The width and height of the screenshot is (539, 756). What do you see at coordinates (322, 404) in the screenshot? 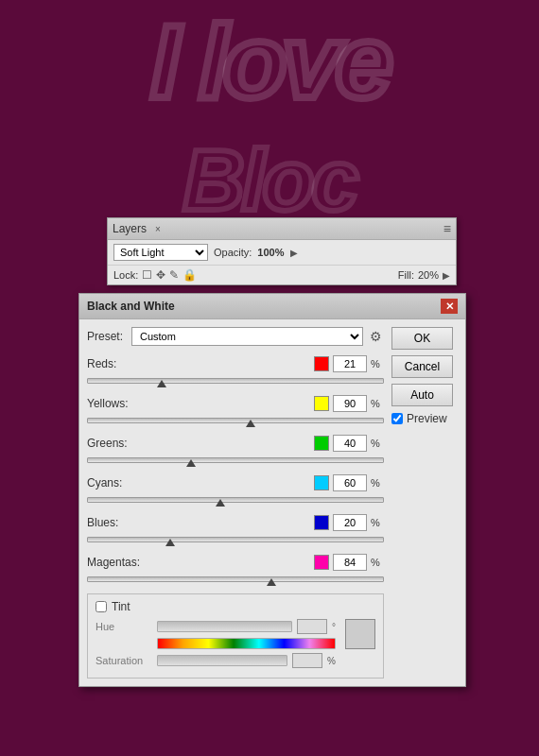
I see `yellows-color-box` at bounding box center [322, 404].